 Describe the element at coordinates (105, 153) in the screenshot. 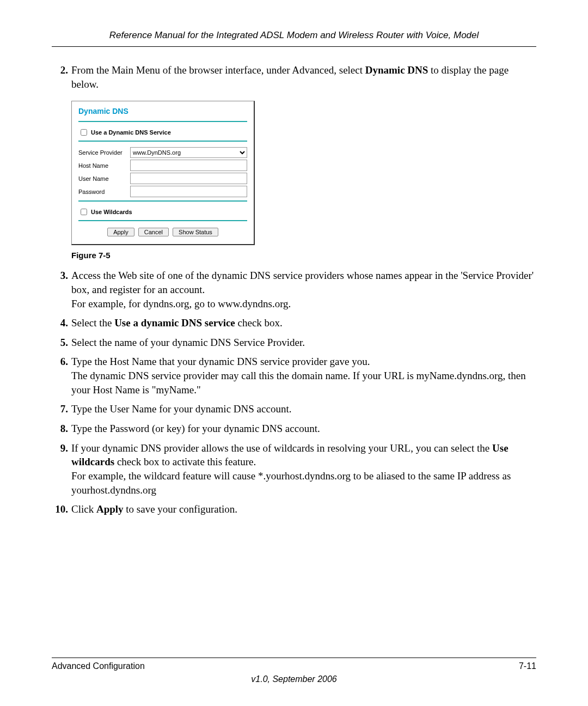

I see `service-provider-label: Service Provider` at that location.